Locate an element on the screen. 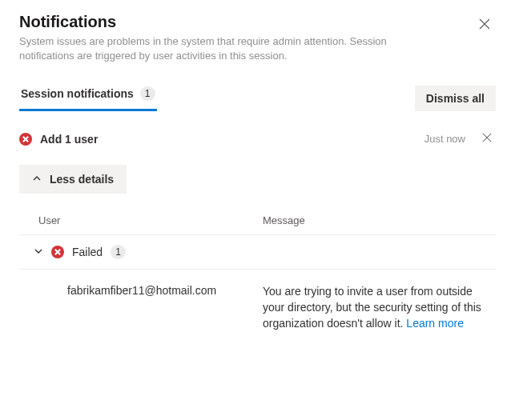  notification-title: Add 1 user is located at coordinates (69, 139).